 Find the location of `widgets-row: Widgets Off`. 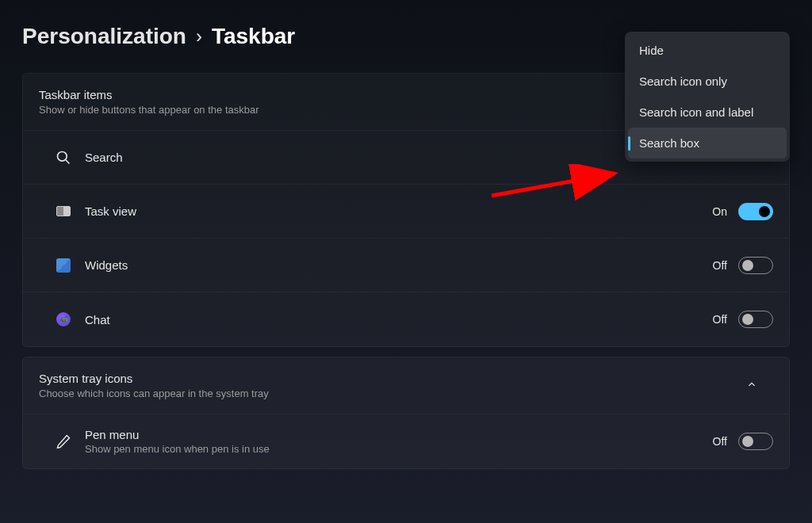

widgets-row: Widgets Off is located at coordinates (406, 265).